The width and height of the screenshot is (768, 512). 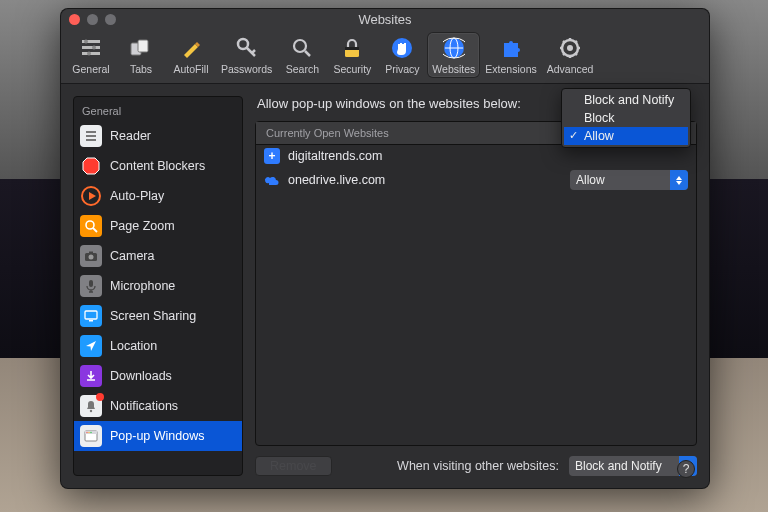 What do you see at coordinates (91, 166) in the screenshot?
I see `stop-icon` at bounding box center [91, 166].